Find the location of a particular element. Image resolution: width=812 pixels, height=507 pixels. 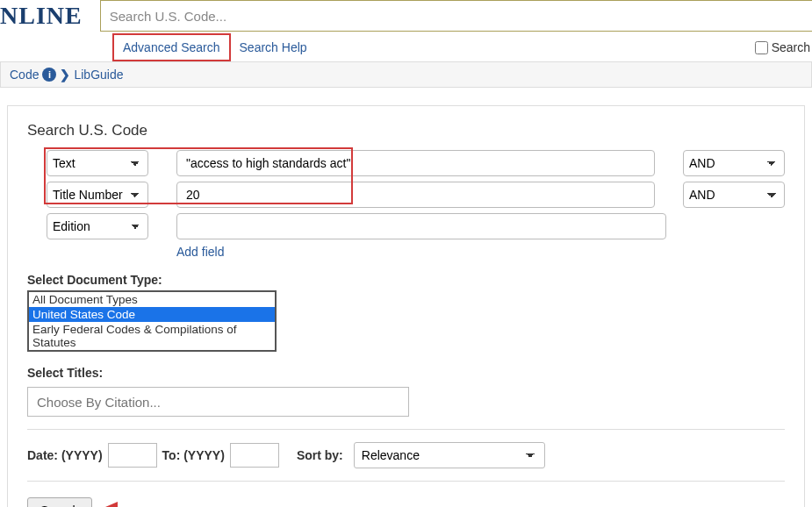

date-from-input is located at coordinates (133, 455).